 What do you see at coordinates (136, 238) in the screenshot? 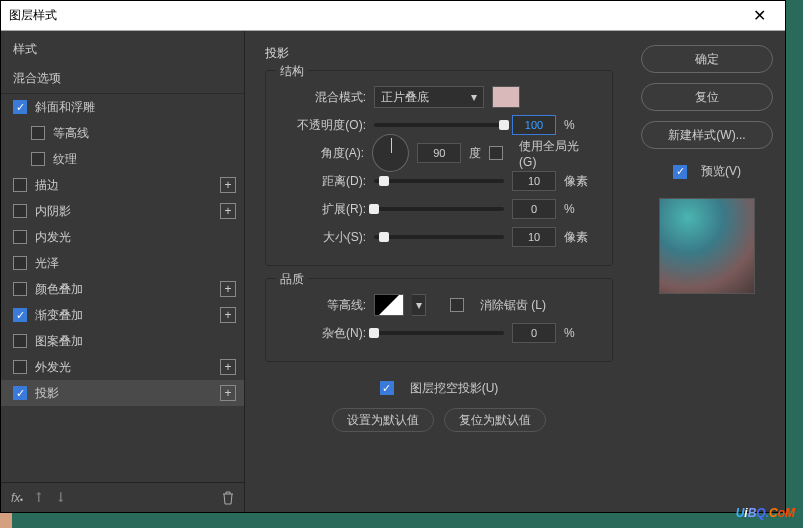
I see `style-label: 内发光` at bounding box center [136, 238].